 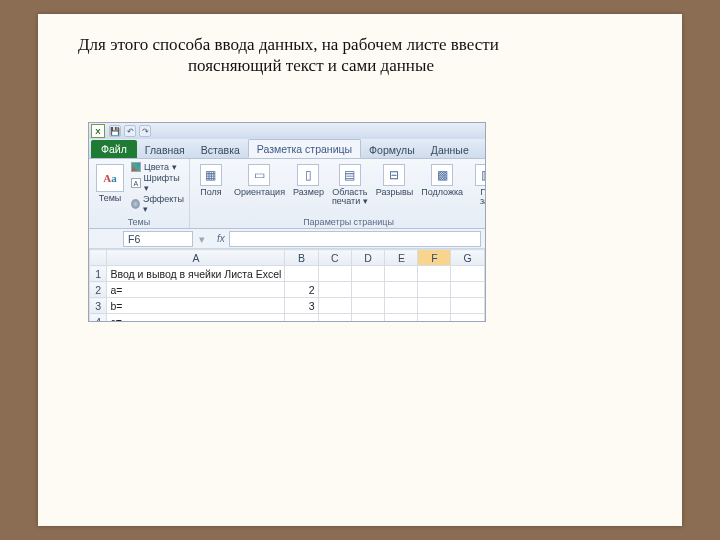 I want to click on fx-icon: fx, so click(x=221, y=238).